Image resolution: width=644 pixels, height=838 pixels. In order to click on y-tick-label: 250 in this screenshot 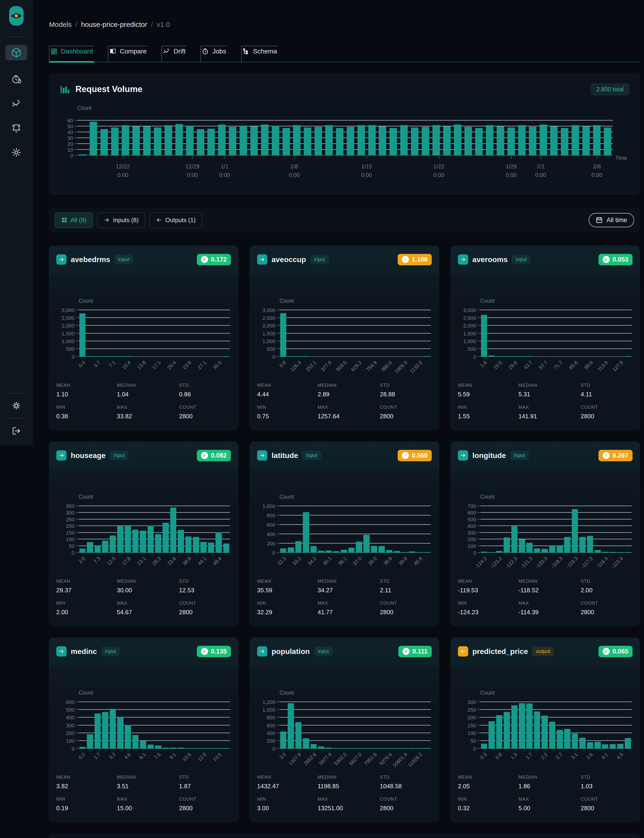, I will do `click(70, 520)`.